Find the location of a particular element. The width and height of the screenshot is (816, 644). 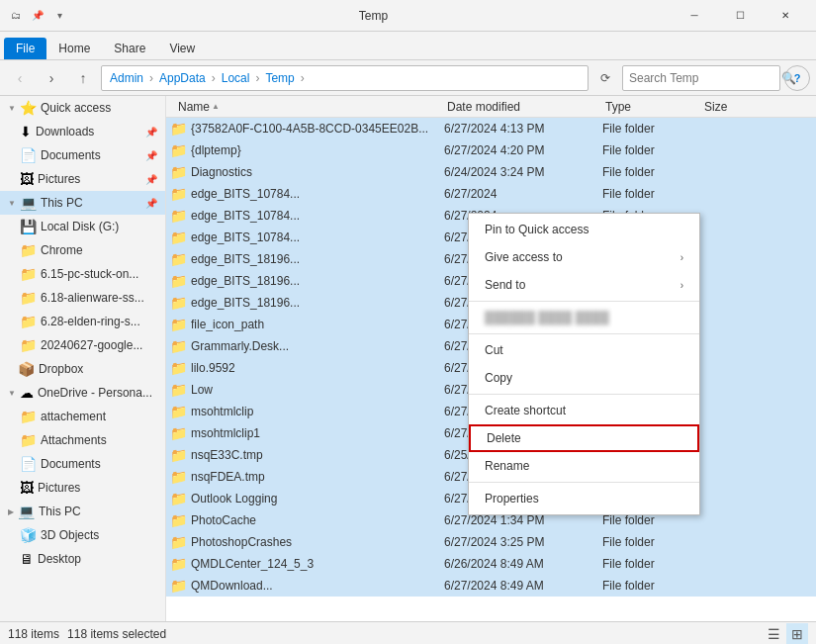

sidebar-item-desktop: 🖥 Desktop is located at coordinates (83, 559).